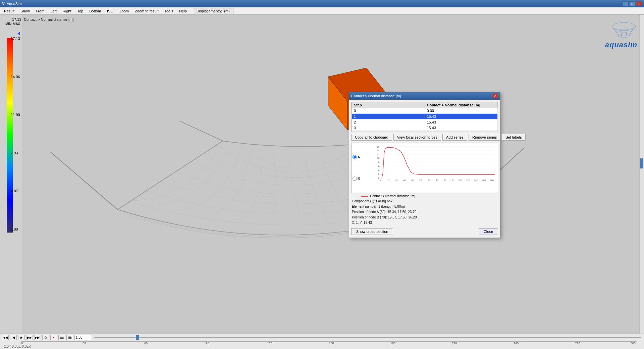  What do you see at coordinates (16, 24) in the screenshot?
I see `legend-max-label: MAX` at bounding box center [16, 24].